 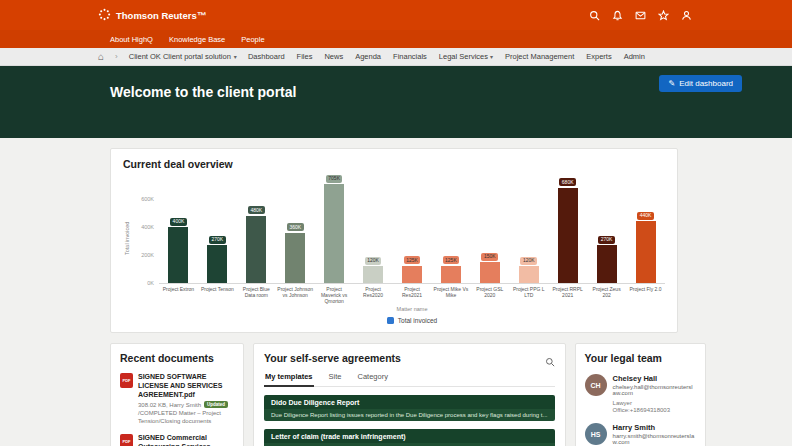 I want to click on topbar-link-about-highq: About HighQ, so click(x=132, y=40).